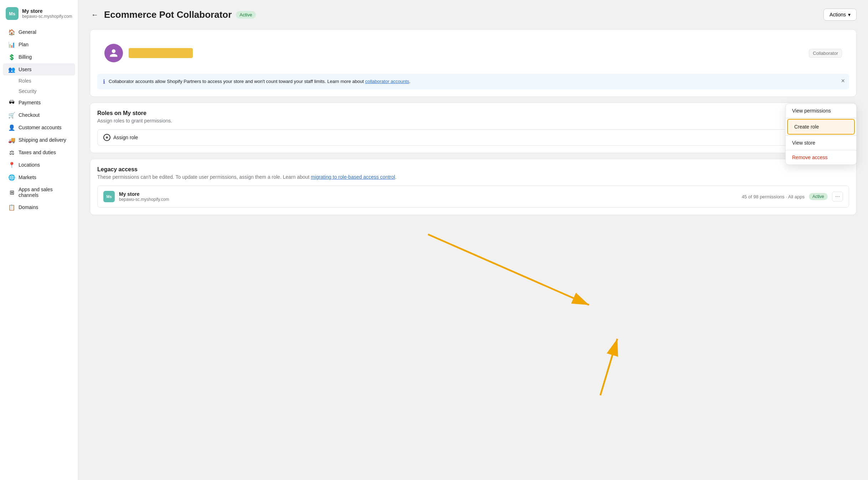 This screenshot has width=868, height=480. Describe the element at coordinates (12, 45) in the screenshot. I see `plan-icon: 📊` at that location.